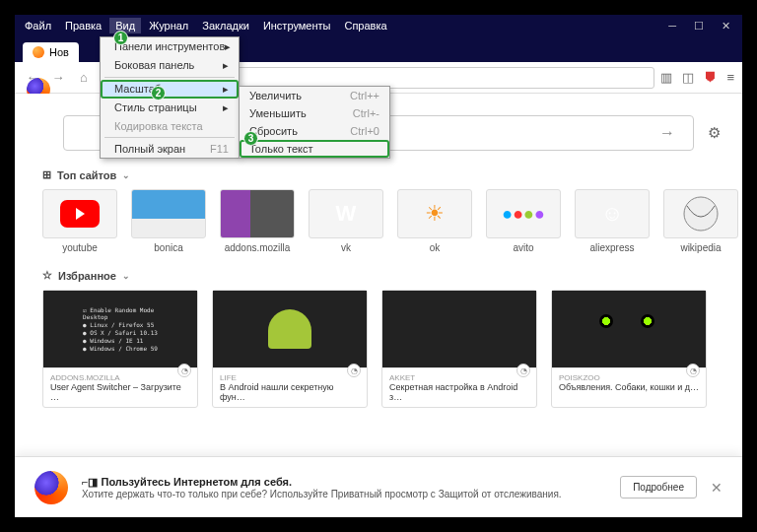 This screenshot has width=757, height=532. Describe the element at coordinates (710, 77) in the screenshot. I see `shield-icon: ⛊` at that location.